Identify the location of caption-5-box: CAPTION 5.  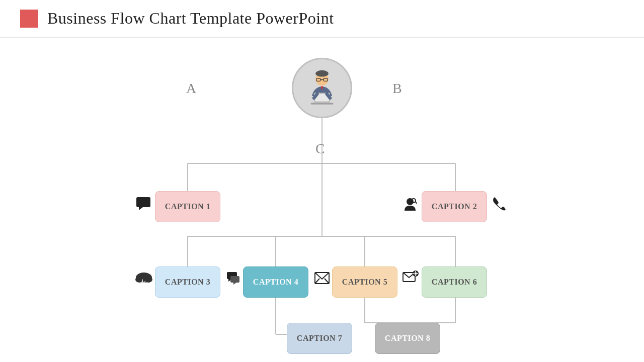
(365, 282).